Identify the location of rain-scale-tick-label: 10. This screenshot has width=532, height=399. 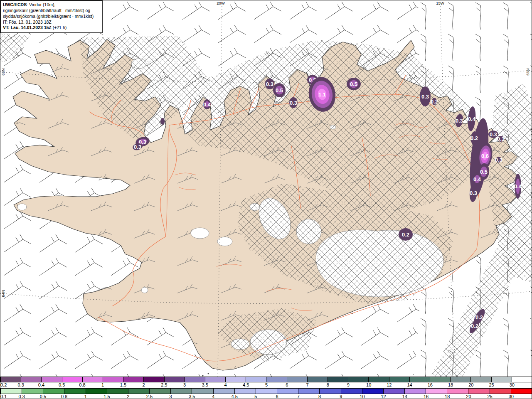
(362, 397).